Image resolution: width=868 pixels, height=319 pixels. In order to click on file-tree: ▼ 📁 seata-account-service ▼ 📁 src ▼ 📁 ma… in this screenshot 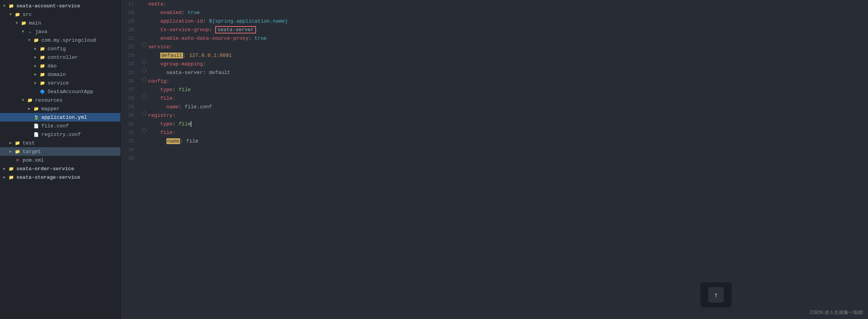, I will do `click(60, 160)`.